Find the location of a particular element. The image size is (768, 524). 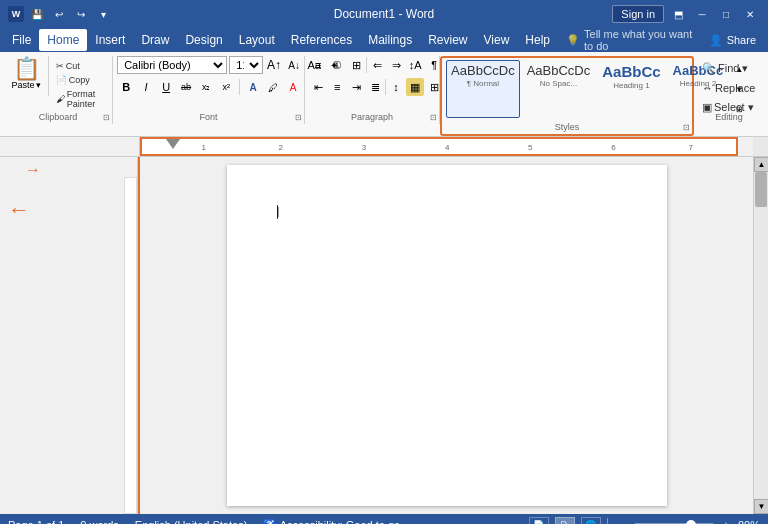

annotation-arrow-top: → is located at coordinates (33, 170).